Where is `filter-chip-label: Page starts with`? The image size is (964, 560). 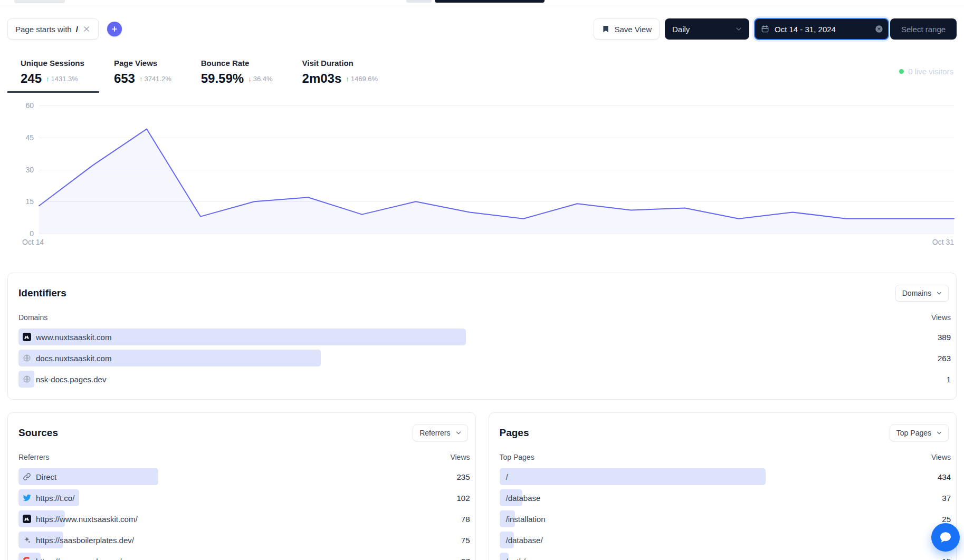 filter-chip-label: Page starts with is located at coordinates (43, 30).